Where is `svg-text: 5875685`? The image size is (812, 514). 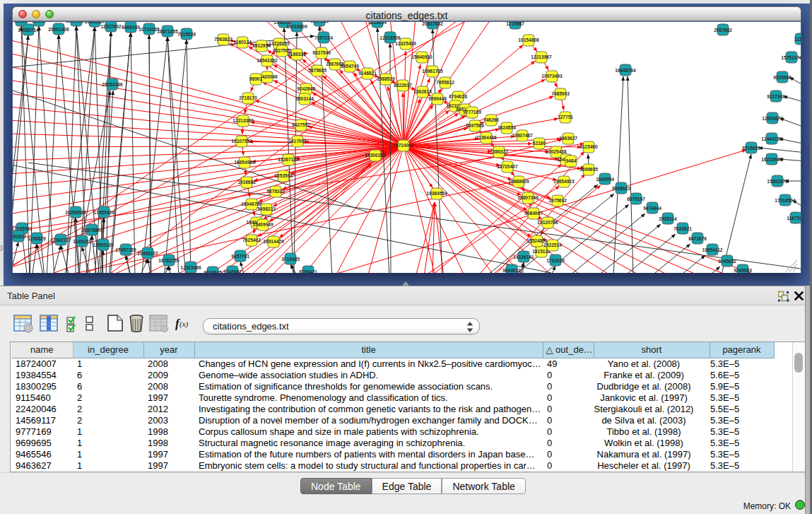 svg-text: 5875685 is located at coordinates (317, 71).